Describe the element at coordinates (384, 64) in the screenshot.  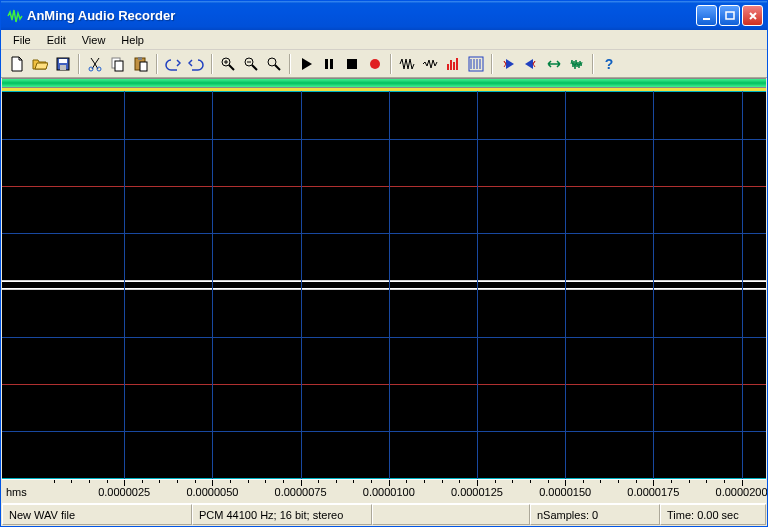
I see `toolbar: ?` at that location.